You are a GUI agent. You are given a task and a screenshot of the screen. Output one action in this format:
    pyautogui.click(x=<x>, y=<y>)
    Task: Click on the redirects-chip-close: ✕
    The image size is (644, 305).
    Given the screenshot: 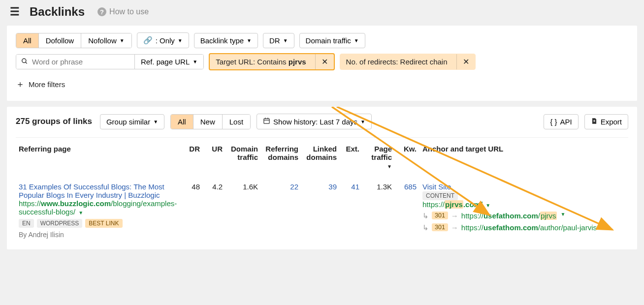 What is the action you would take?
    pyautogui.click(x=466, y=62)
    